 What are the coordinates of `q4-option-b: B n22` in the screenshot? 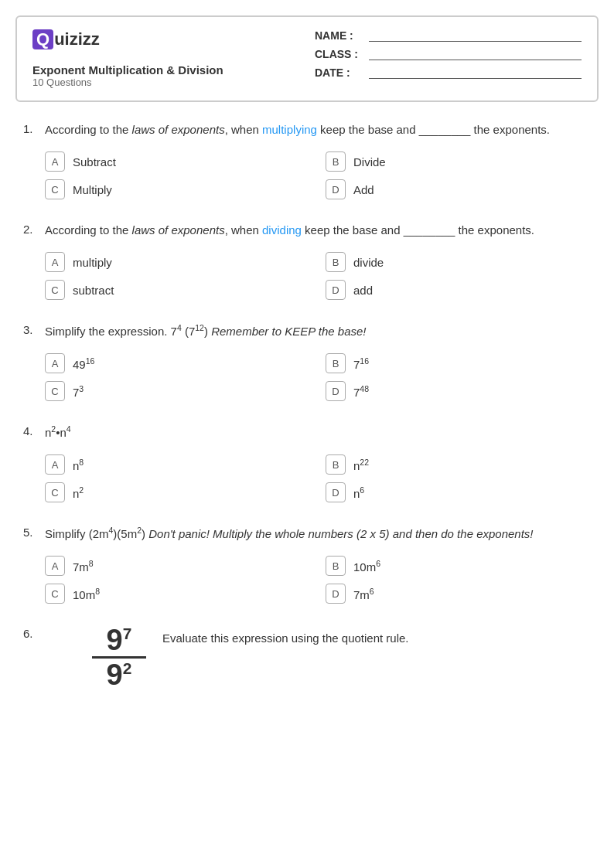 It's located at (458, 465).